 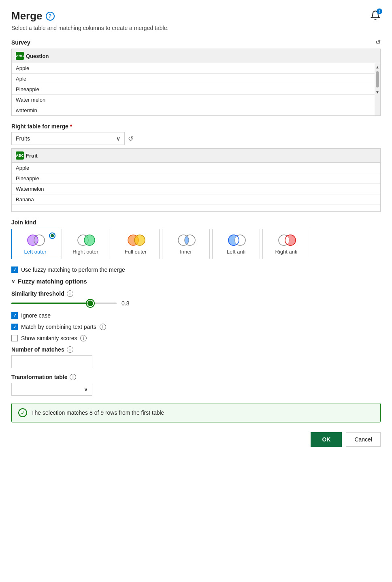 I want to click on number-matches-label: Number of matches i, so click(x=196, y=350).